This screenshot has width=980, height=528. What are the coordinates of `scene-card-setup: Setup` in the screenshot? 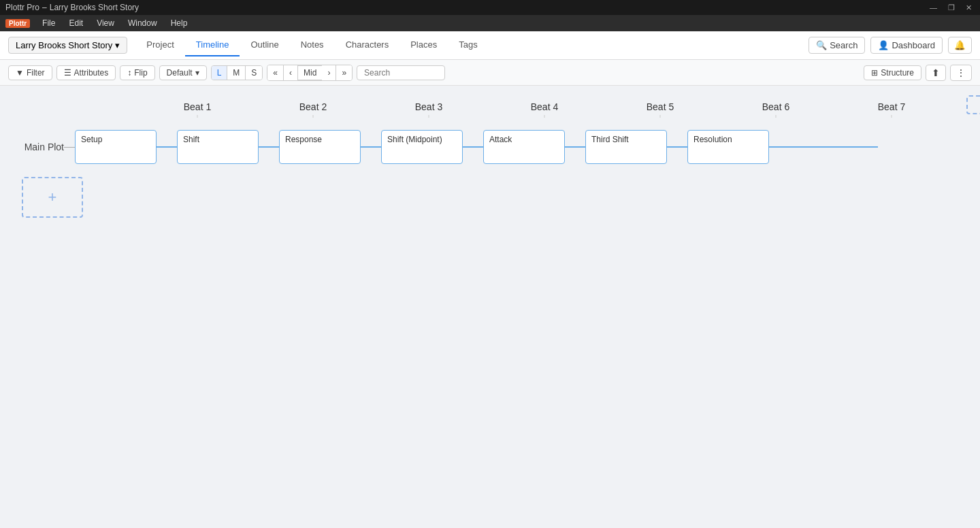 It's located at (116, 147).